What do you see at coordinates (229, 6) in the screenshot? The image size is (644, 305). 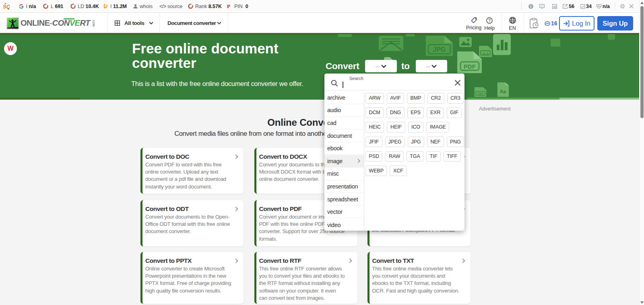 I see `svg-text: P` at bounding box center [229, 6].